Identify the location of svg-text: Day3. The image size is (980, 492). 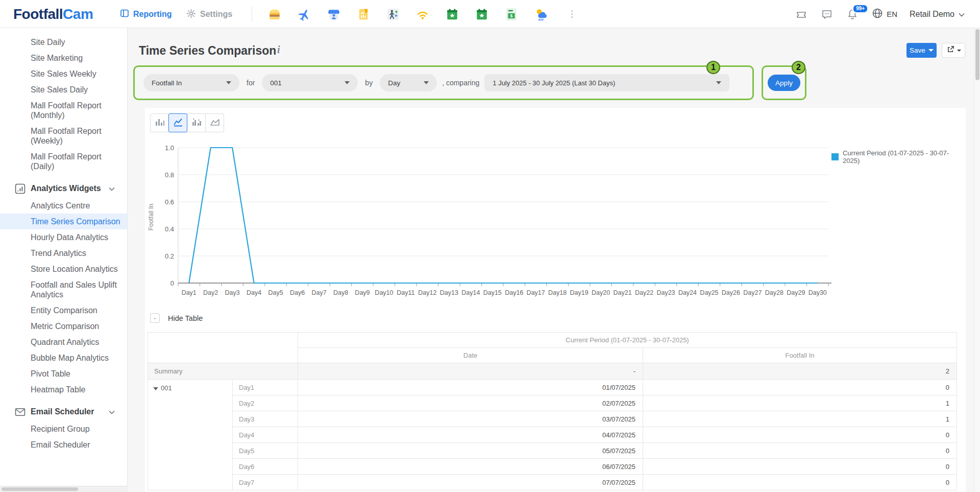
(233, 293).